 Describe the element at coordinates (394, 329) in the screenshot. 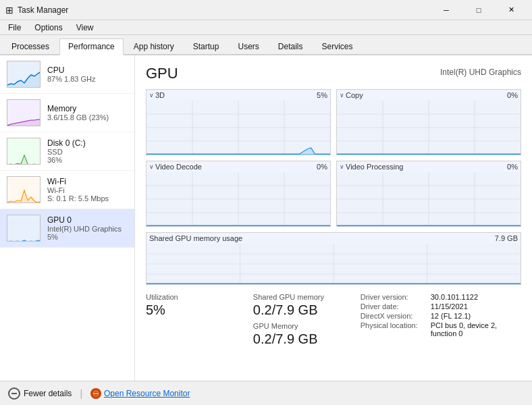

I see `physical-location-key: Physical location:` at that location.